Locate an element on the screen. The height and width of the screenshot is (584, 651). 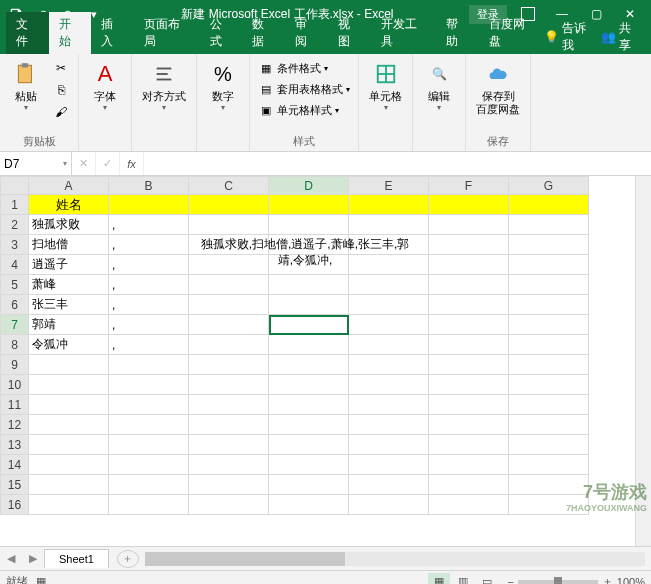
cell-C5 is located at coordinates (229, 285).